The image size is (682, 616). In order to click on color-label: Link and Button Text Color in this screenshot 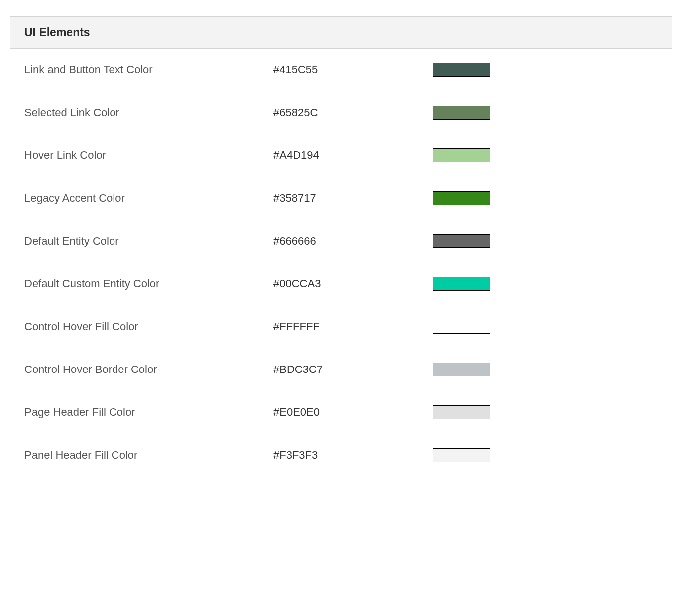, I will do `click(149, 70)`.